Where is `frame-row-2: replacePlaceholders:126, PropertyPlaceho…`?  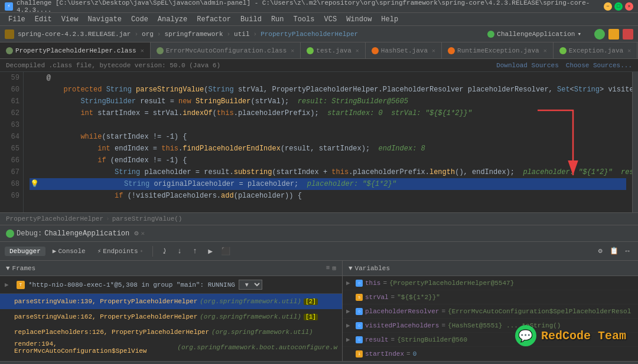 frame-row-2: replacePlaceholders:126, PropertyPlaceho… is located at coordinates (171, 332).